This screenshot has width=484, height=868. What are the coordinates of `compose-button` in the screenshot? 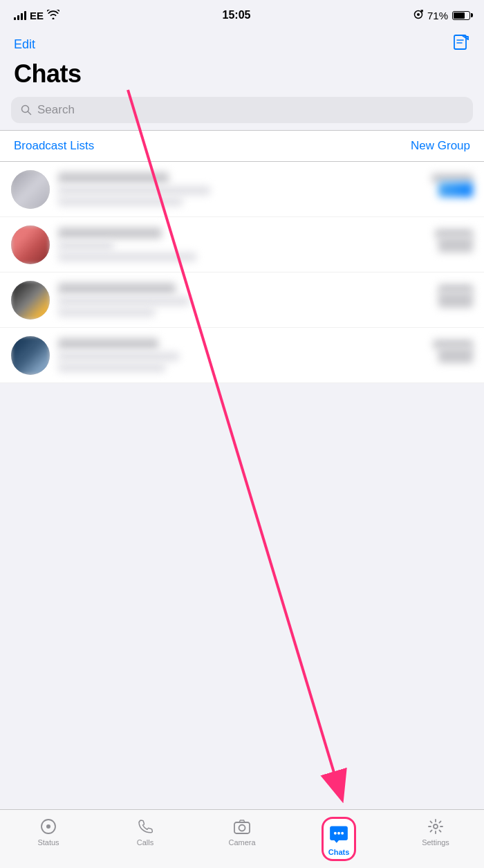 It's located at (461, 44).